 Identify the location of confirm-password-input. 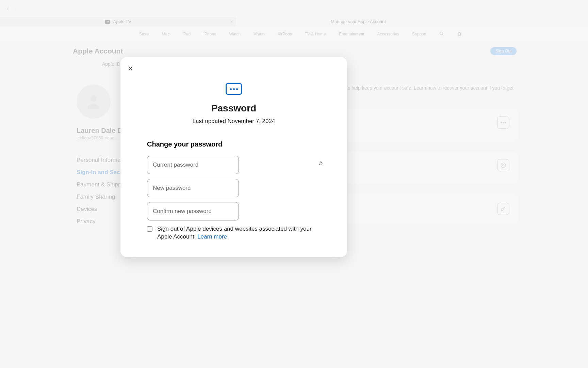
(193, 211).